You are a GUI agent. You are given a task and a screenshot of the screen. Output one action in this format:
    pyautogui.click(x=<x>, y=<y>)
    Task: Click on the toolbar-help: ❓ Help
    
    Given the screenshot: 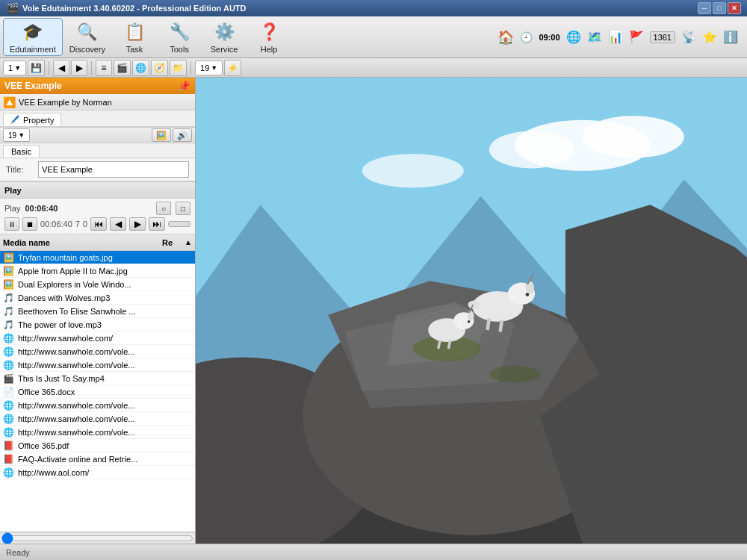 What is the action you would take?
    pyautogui.click(x=269, y=37)
    